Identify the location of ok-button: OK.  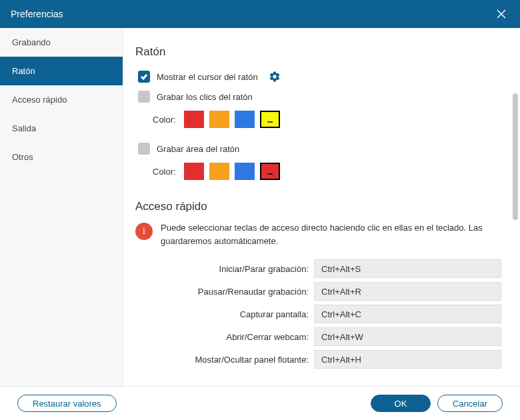
(401, 403).